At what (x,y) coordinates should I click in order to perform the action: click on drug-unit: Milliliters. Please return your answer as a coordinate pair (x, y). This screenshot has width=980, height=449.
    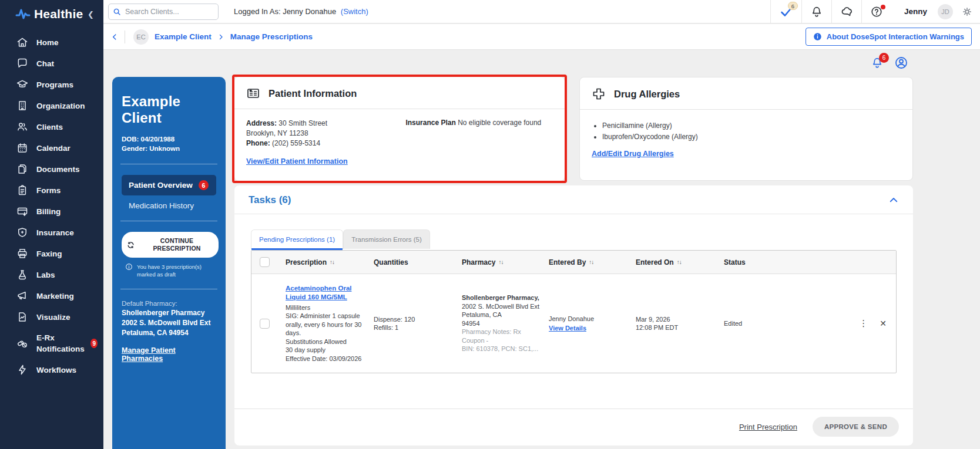
    Looking at the image, I should click on (326, 308).